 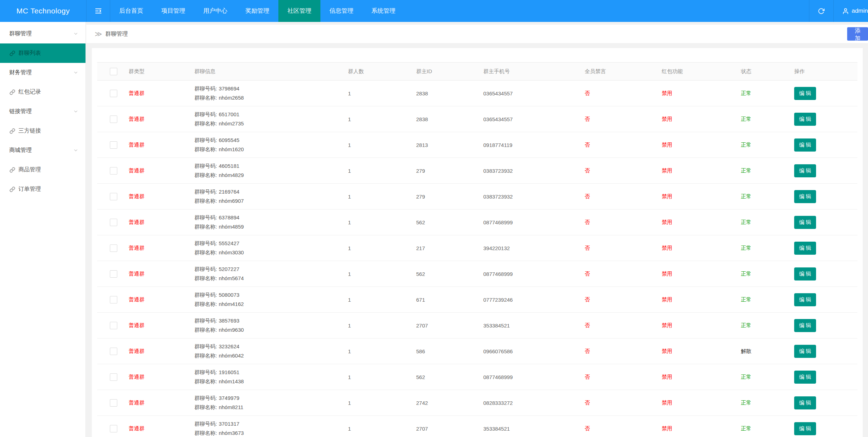 What do you see at coordinates (821, 11) in the screenshot?
I see `refresh-button` at bounding box center [821, 11].